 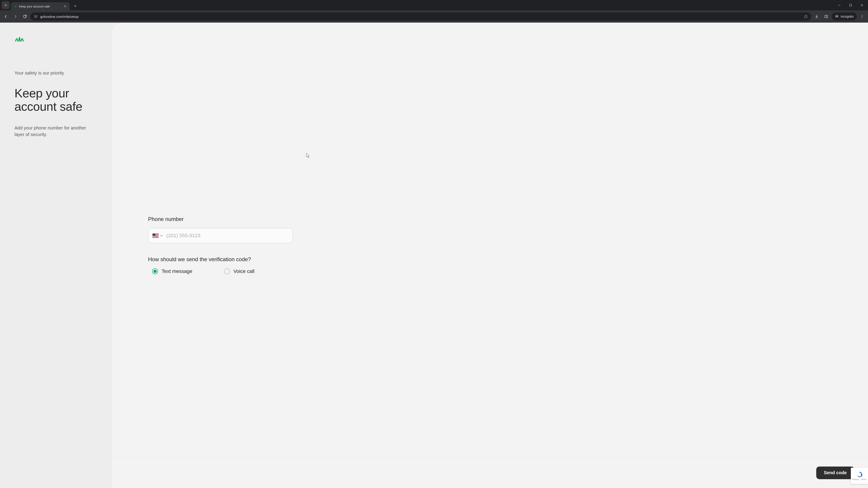 I want to click on tab-close-button: ✕, so click(x=65, y=6).